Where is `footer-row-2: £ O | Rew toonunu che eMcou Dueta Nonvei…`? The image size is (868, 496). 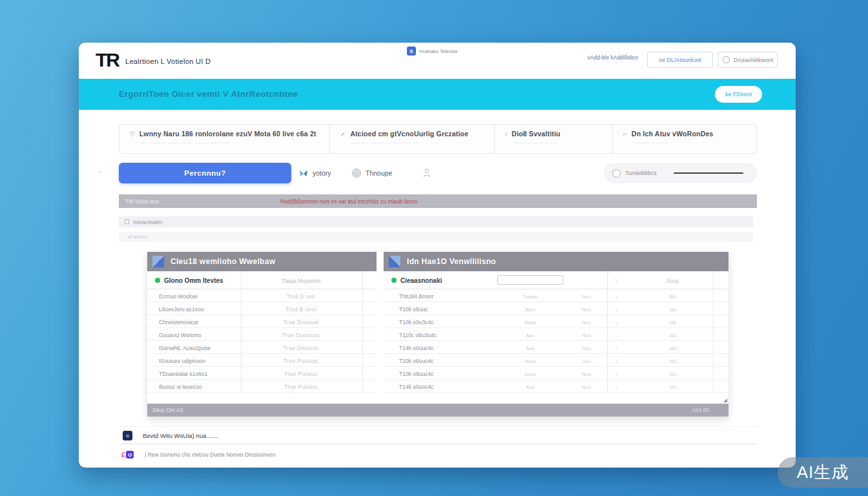
footer-row-2: £ O | Rew toonunu che eMcou Dueta Nonvei… is located at coordinates (438, 455).